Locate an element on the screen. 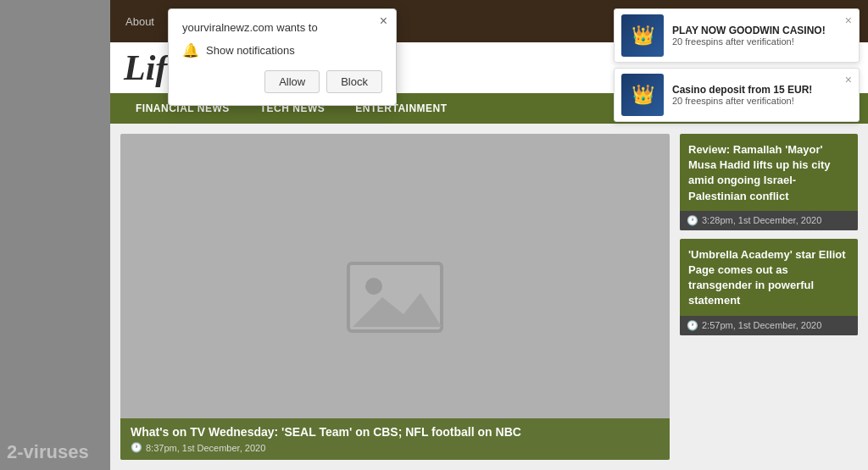 The width and height of the screenshot is (868, 470). dialog-notification-row: 🔔 Show notifications is located at coordinates (282, 51).